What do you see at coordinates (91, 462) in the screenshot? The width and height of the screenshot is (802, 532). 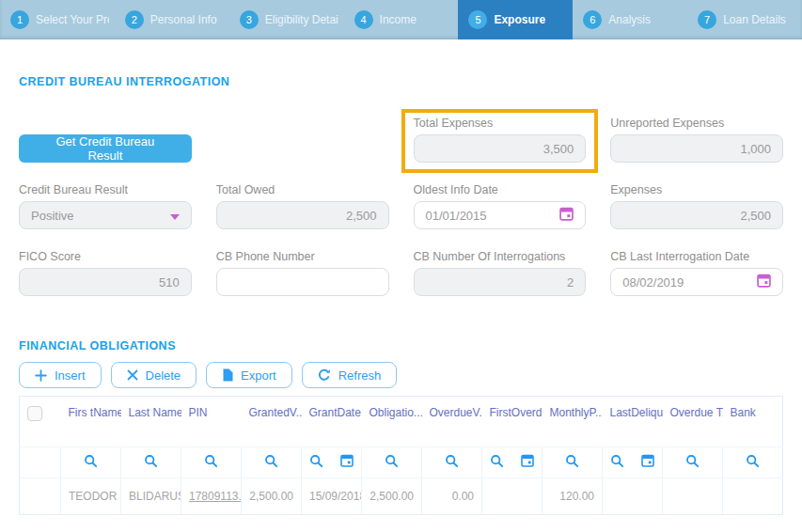 I see `filter-firstname` at bounding box center [91, 462].